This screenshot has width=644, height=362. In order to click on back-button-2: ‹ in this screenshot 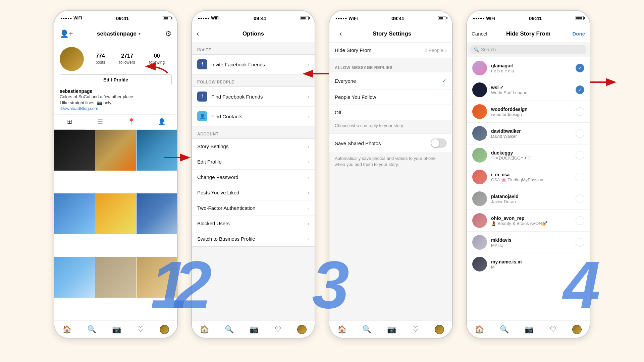, I will do `click(198, 34)`.